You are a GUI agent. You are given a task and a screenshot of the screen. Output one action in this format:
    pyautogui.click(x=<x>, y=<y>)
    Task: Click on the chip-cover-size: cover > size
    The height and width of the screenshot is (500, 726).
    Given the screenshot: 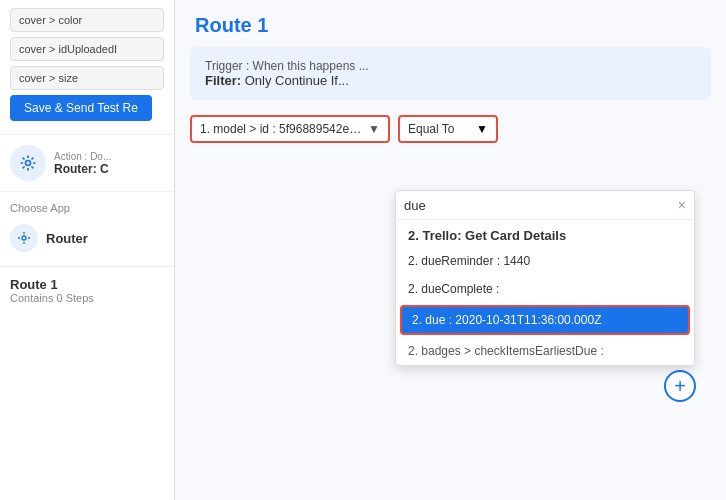 What is the action you would take?
    pyautogui.click(x=87, y=78)
    